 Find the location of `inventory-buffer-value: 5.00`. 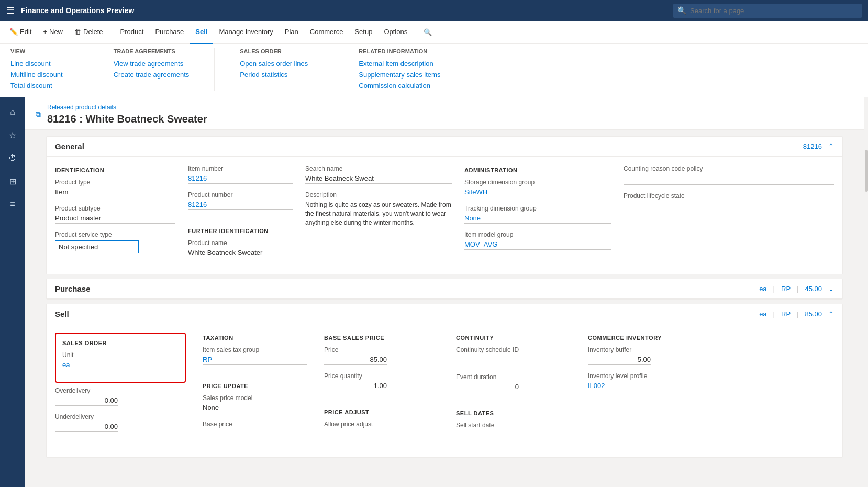

inventory-buffer-value: 5.00 is located at coordinates (619, 360).